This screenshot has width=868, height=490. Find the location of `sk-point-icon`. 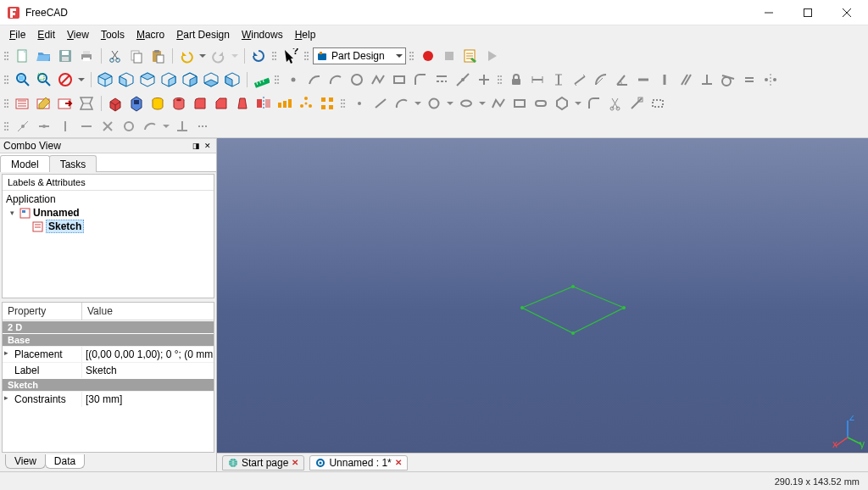

sk-point-icon is located at coordinates (293, 80).